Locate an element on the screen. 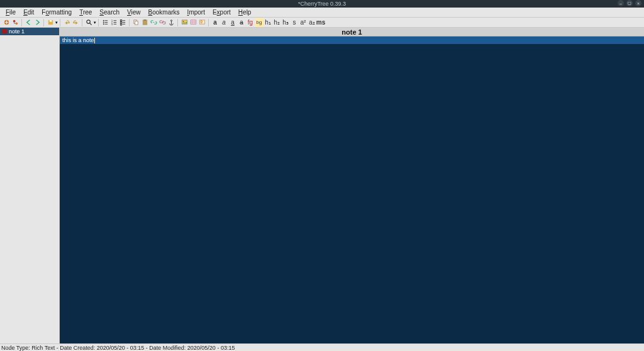 Image resolution: width=644 pixels, height=351 pixels. strike-icon: a is located at coordinates (242, 23).